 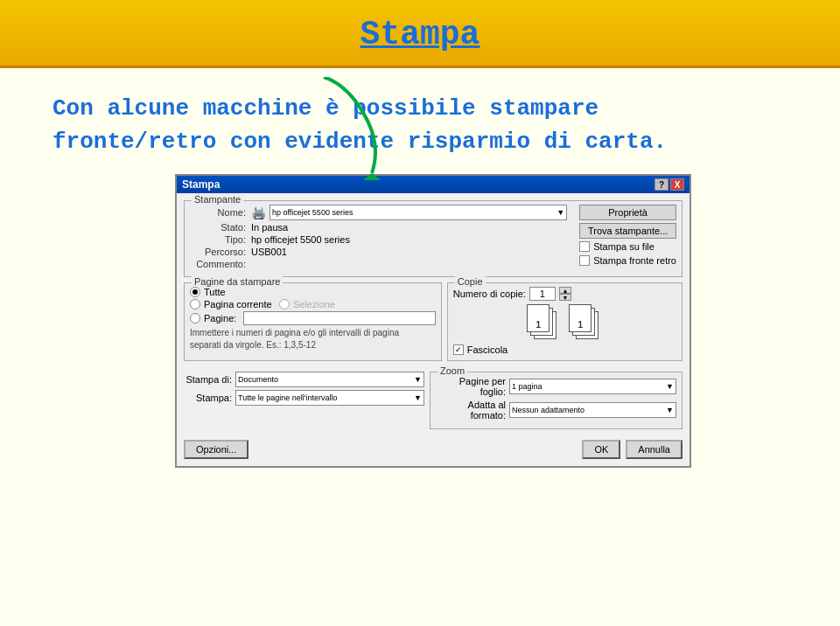 I want to click on percorso-row: Percorso: USB001, so click(x=378, y=252).